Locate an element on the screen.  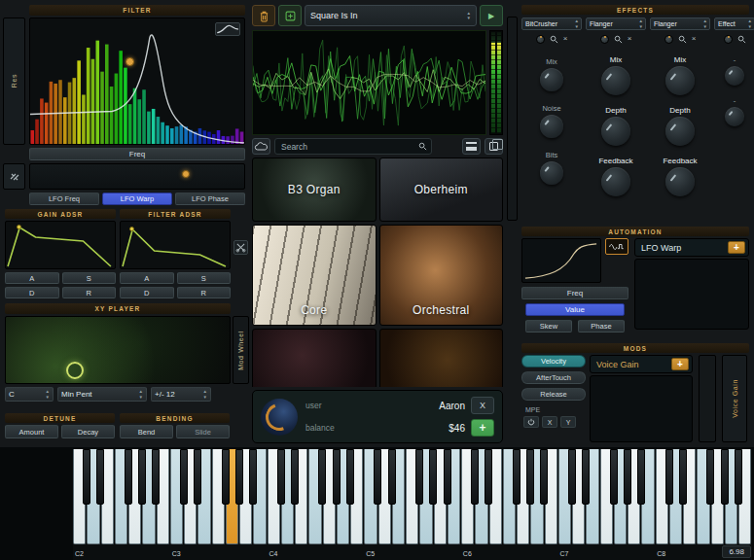
filter-envelope-display is located at coordinates (175, 245).